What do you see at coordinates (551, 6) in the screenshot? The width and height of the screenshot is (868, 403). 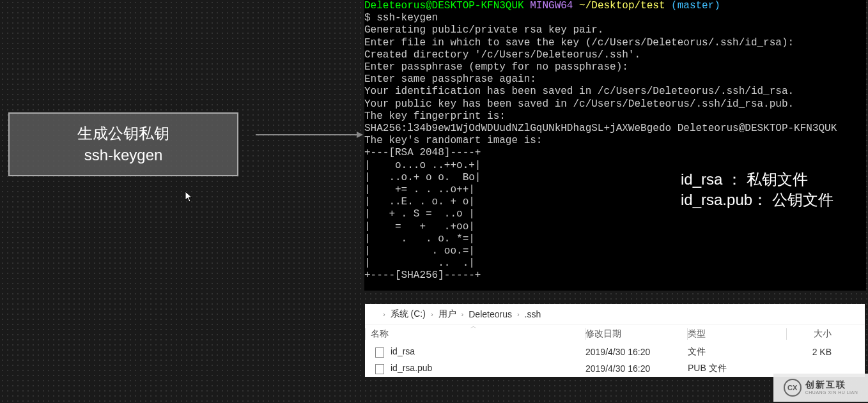 I see `terminal-shell: MINGW64` at bounding box center [551, 6].